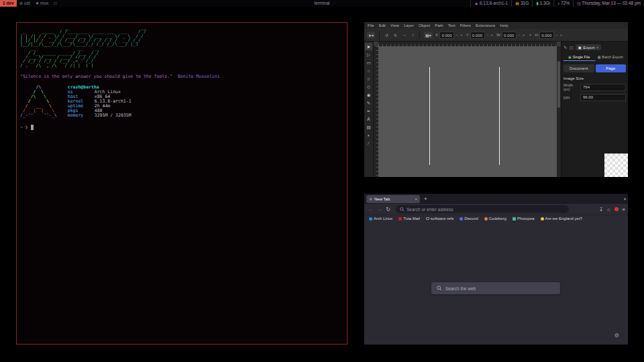 The height and width of the screenshot is (362, 644). Describe the element at coordinates (468, 219) in the screenshot. I see `bookmark-discord: Discord` at that location.